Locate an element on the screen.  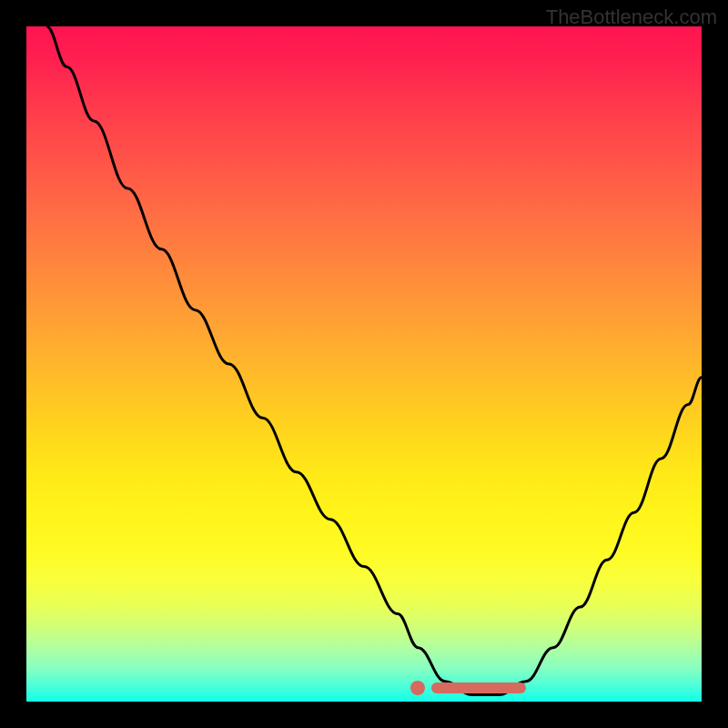
optimal-marker-range is located at coordinates (479, 688).